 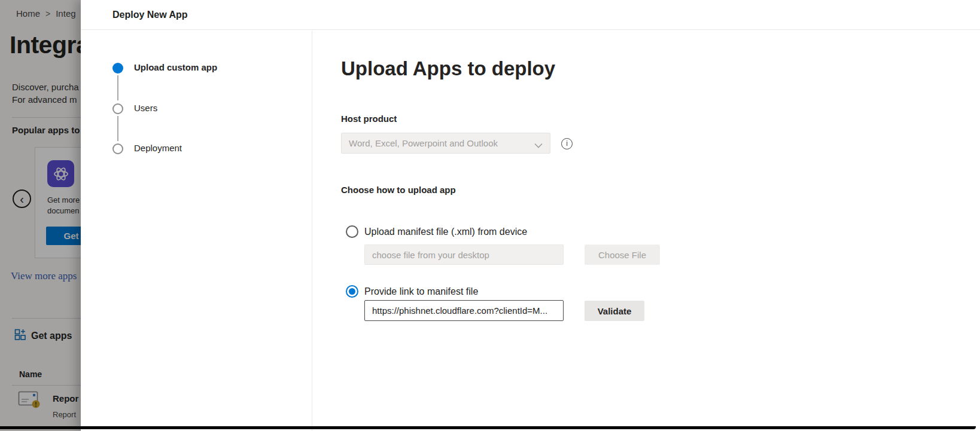 What do you see at coordinates (421, 292) in the screenshot?
I see `provide-link-radio-label: Provide link to manifest file` at bounding box center [421, 292].